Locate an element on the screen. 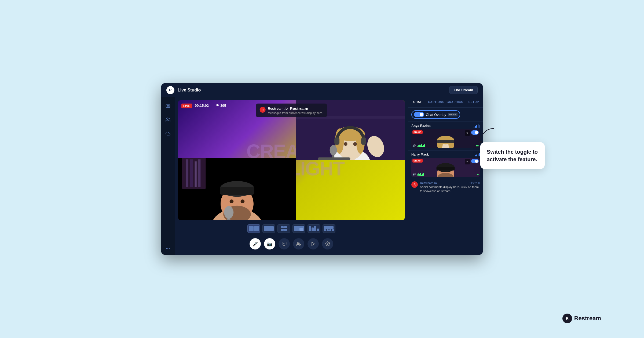 This screenshot has width=644, height=338. chat-overlay-beta-badge: BETA is located at coordinates (453, 115).